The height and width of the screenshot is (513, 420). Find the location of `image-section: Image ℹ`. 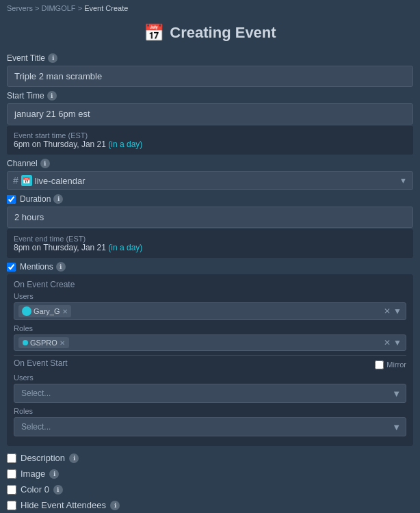

image-section: Image ℹ is located at coordinates (210, 473).